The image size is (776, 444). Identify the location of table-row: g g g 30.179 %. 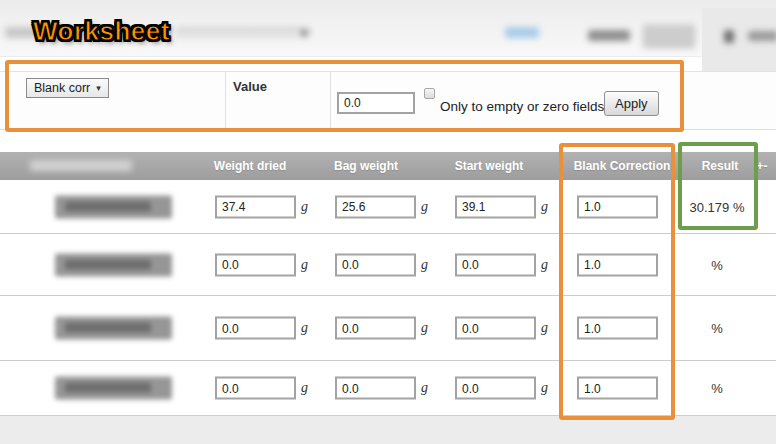
(388, 206).